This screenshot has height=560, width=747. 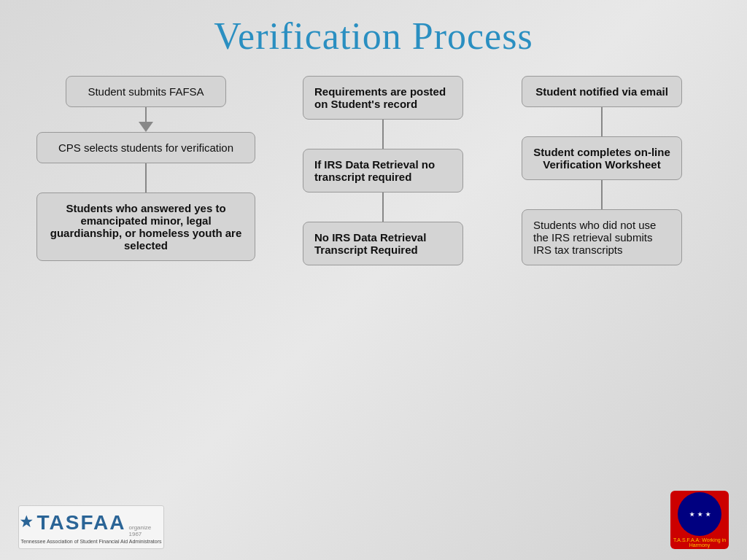 I want to click on col1-box2: CPS selects students for verification, so click(x=146, y=147).